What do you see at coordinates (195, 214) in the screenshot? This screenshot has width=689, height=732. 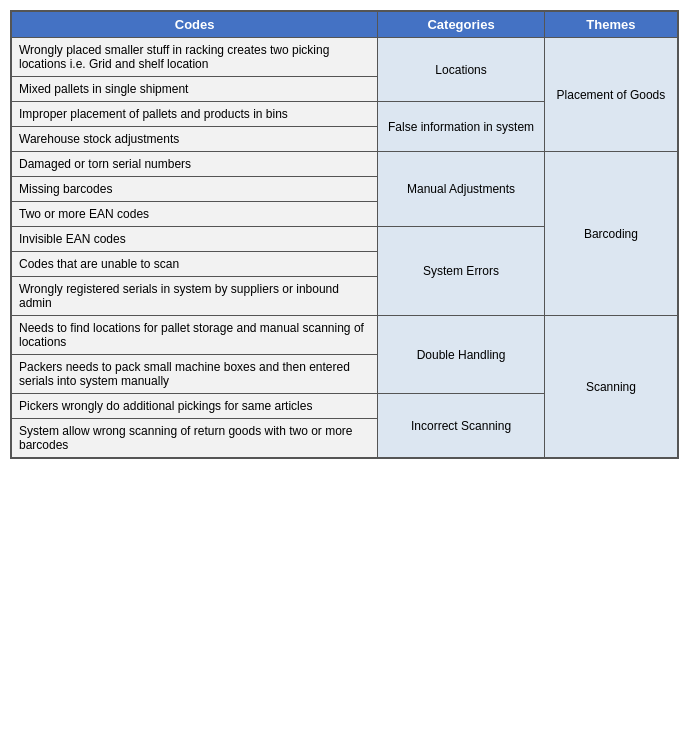 I see `code-cell: Two or more EAN codes` at bounding box center [195, 214].